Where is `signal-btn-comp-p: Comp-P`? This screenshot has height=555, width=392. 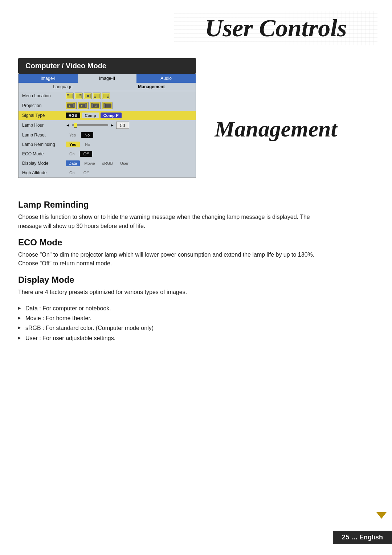 signal-btn-comp-p: Comp-P is located at coordinates (111, 115).